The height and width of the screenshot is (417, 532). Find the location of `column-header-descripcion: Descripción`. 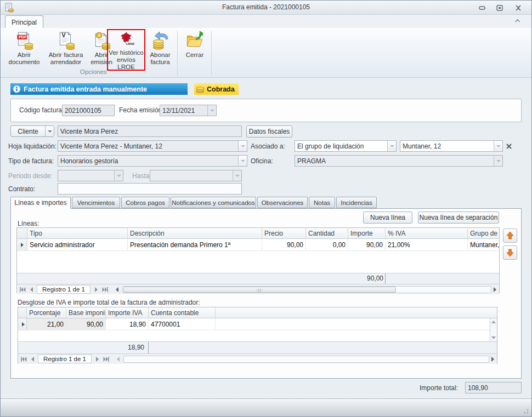

column-header-descripcion: Descripción is located at coordinates (195, 233).